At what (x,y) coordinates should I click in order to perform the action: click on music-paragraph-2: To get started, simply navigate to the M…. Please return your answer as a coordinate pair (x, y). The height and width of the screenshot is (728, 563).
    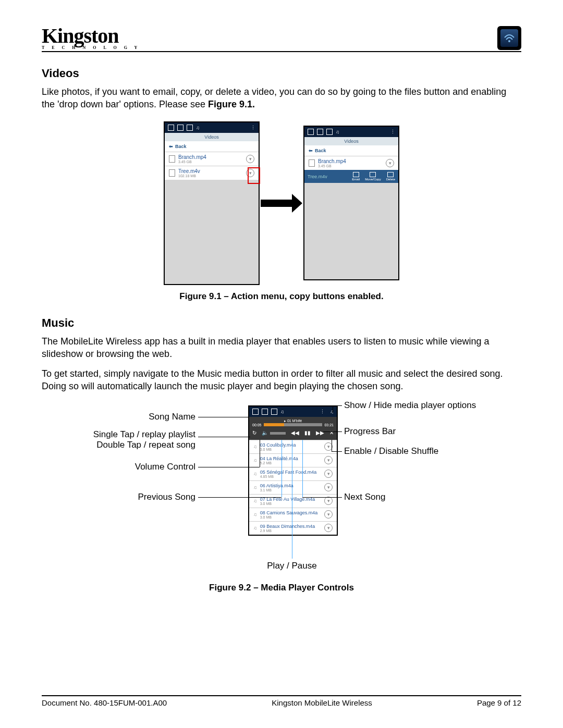
    Looking at the image, I should click on (282, 380).